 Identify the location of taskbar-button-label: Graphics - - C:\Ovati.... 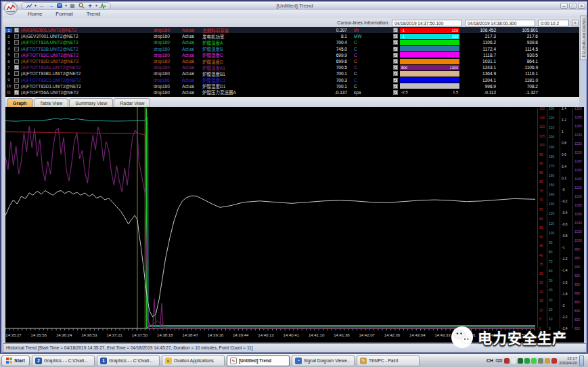
(66, 360).